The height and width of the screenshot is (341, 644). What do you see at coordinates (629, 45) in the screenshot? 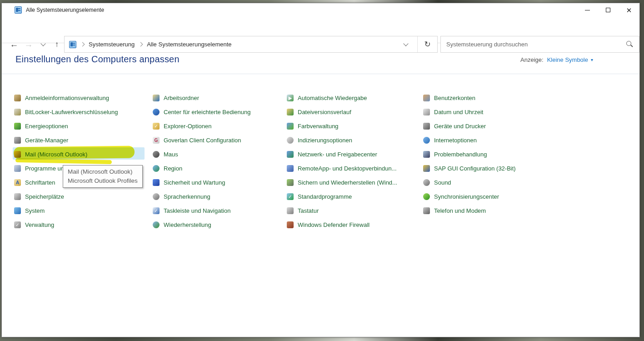
I see `search-icon` at bounding box center [629, 45].